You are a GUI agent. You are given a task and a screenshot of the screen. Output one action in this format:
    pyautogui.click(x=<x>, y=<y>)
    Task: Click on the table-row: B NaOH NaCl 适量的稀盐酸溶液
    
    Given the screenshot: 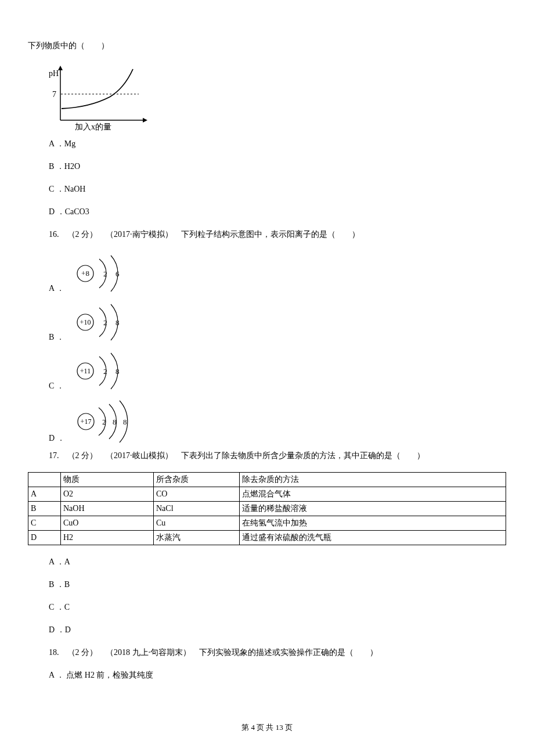 What is the action you would take?
    pyautogui.click(x=267, y=509)
    